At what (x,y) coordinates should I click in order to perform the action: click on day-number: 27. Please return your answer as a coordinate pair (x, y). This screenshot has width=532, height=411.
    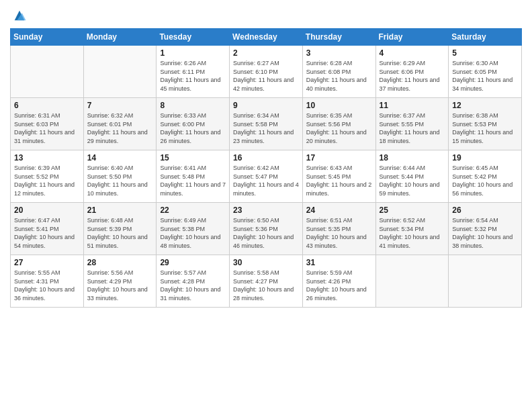
    Looking at the image, I should click on (47, 263).